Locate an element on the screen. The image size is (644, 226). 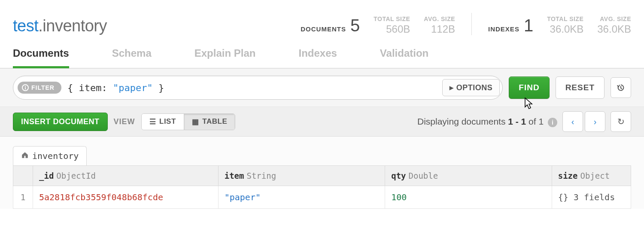
collection-title: test.inventory is located at coordinates (60, 26).